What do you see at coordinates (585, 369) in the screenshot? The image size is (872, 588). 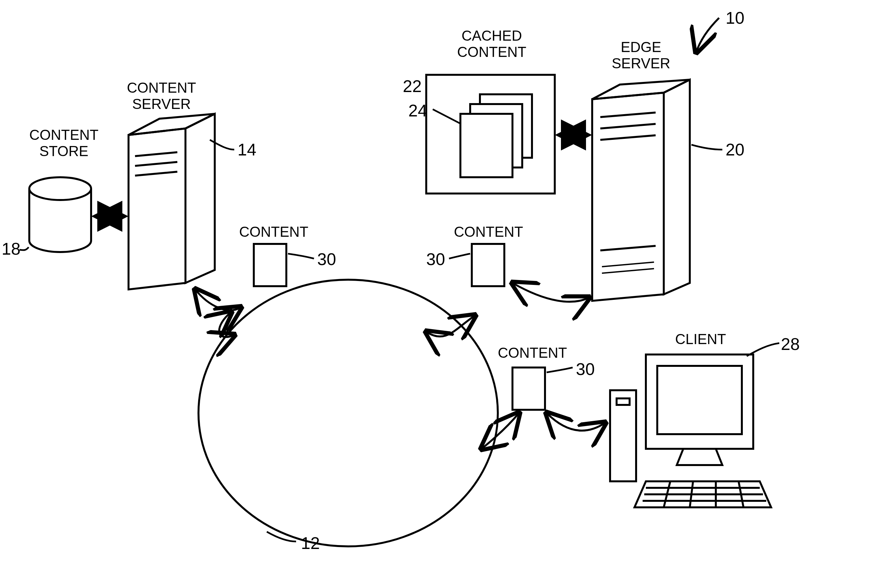 I see `content-right-ref: 30` at bounding box center [585, 369].